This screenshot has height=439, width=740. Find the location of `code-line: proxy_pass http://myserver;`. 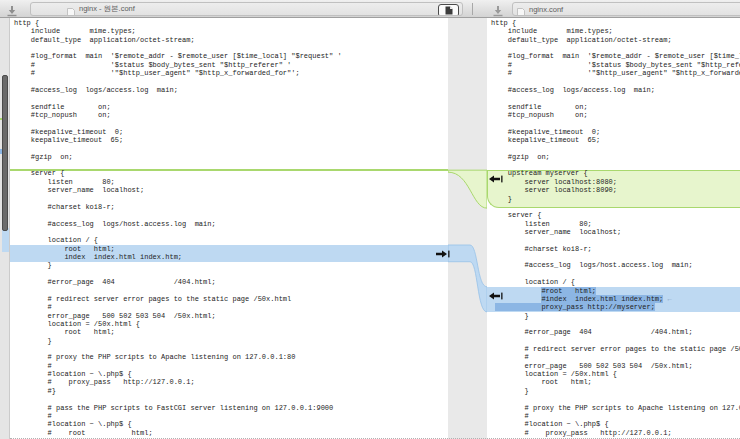

code-line: proxy_pass http://myserver; is located at coordinates (616, 307).